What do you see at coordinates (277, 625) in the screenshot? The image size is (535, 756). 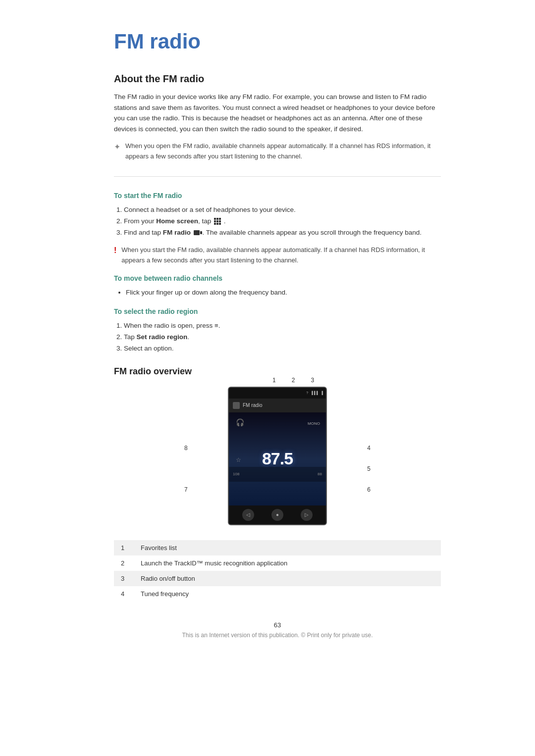 I see `page-number: 63` at bounding box center [277, 625].